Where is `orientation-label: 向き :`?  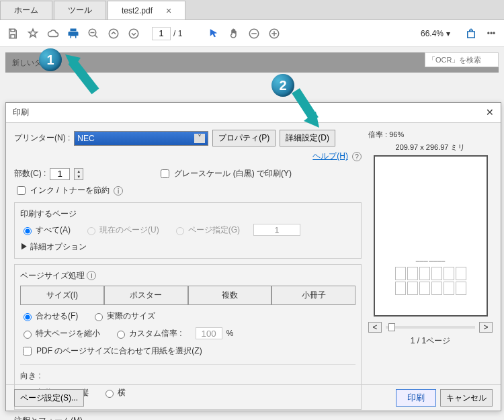
orientation-label: 向き : is located at coordinates (188, 376).